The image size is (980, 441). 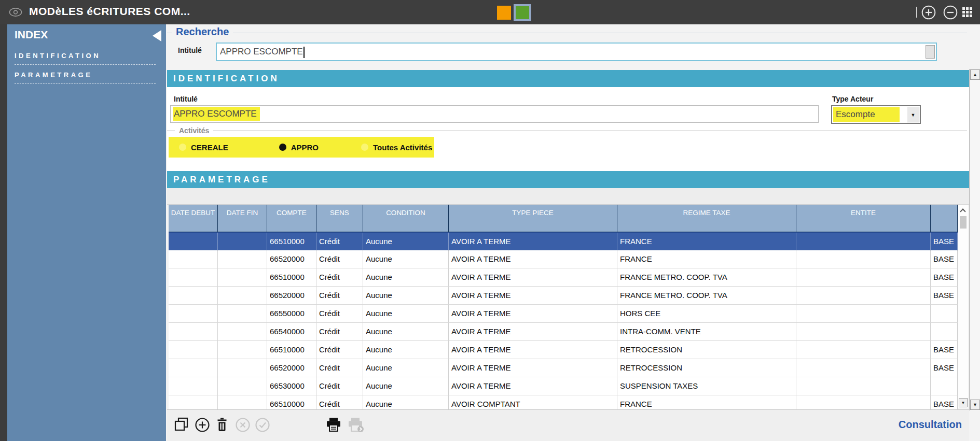 I want to click on intitule-input: APPRO ESCOMPTE, so click(x=494, y=114).